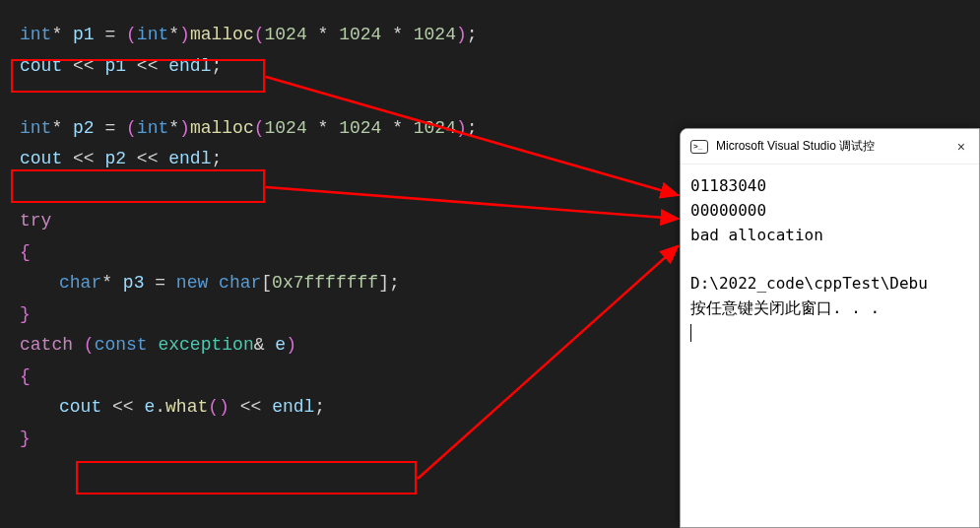 The width and height of the screenshot is (980, 528). What do you see at coordinates (490, 98) in the screenshot?
I see `blank-line` at bounding box center [490, 98].